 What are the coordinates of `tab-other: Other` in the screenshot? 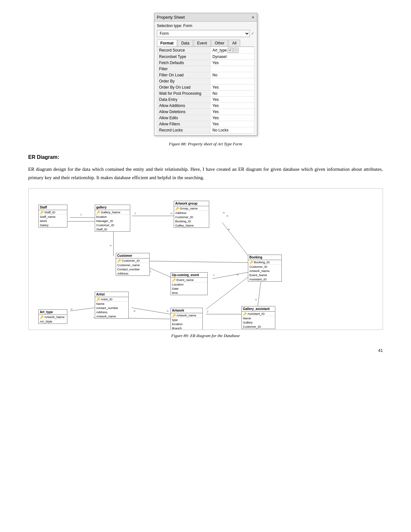 It's located at (220, 43).